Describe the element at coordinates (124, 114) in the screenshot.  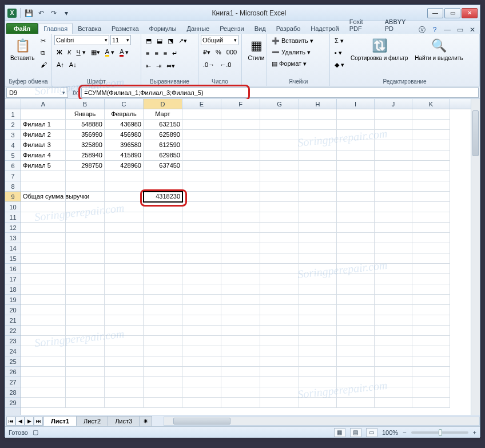
I see `cell: Февраль` at that location.